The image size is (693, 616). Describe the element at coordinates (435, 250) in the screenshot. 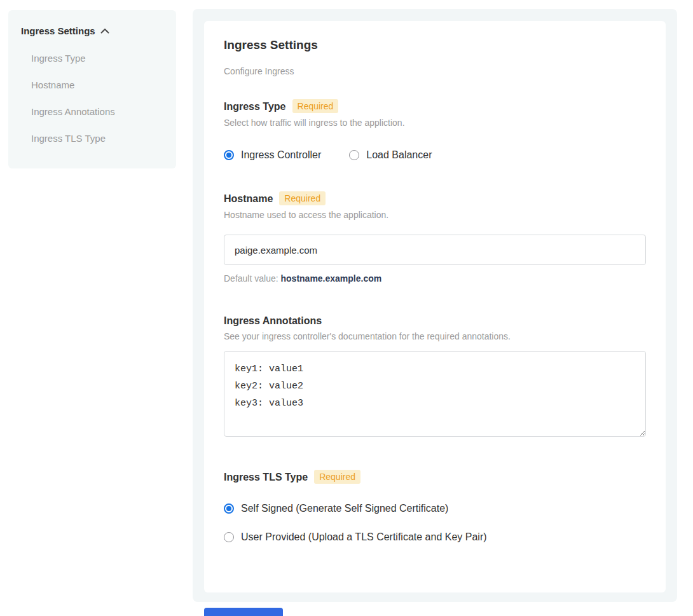

I see `hostname-input` at that location.